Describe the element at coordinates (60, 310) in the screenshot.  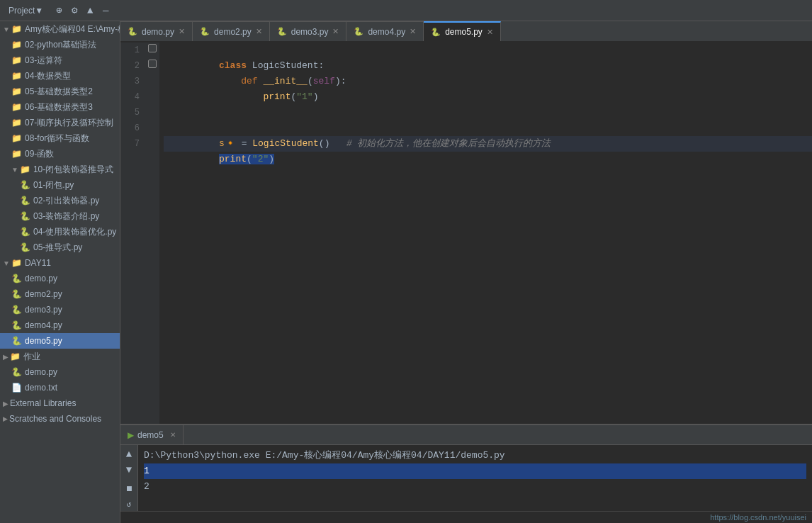
I see `sidebar-item-demo3: 🐍 demo3.py` at that location.